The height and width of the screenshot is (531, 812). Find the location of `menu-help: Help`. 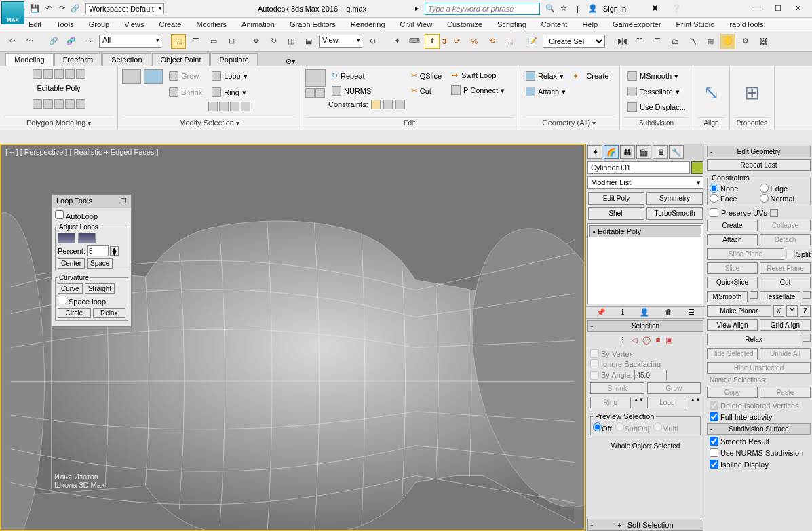

menu-help: Help is located at coordinates (590, 24).